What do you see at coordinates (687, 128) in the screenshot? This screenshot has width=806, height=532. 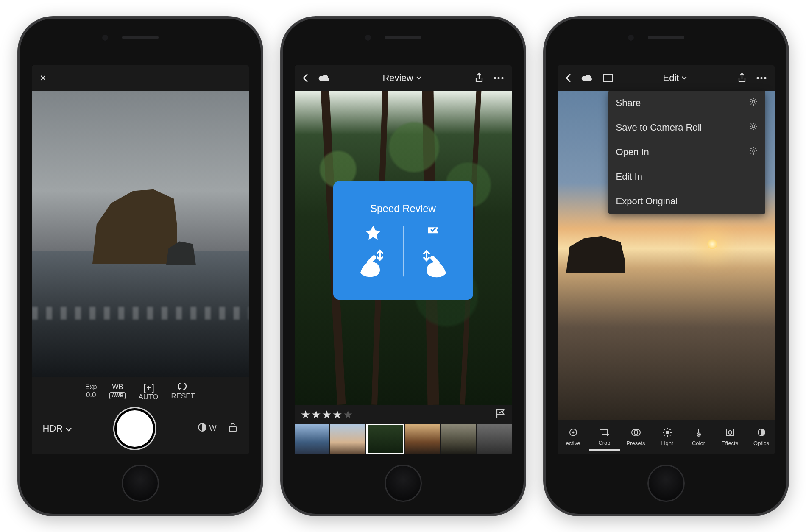 I see `menu-item-save-camera-roll: Save to Camera Roll` at bounding box center [687, 128].